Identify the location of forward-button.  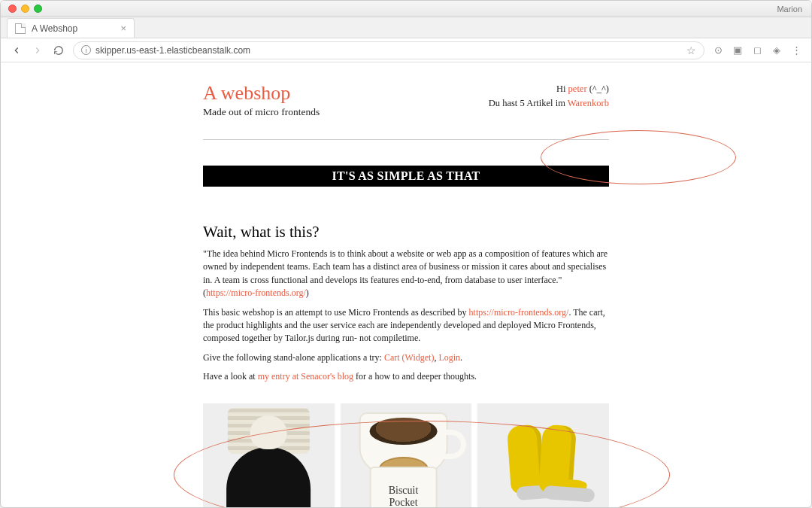
(38, 50).